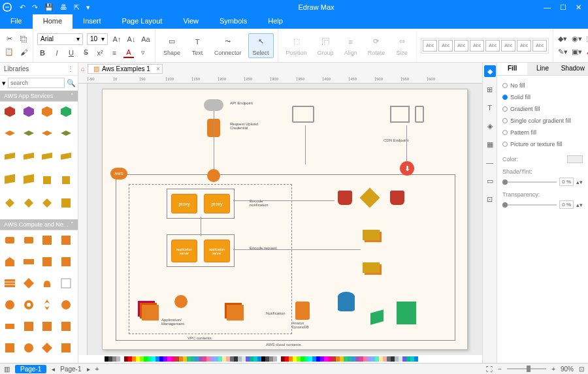 This screenshot has height=374, width=588. I want to click on connector-tool-icon: —, so click(490, 163).